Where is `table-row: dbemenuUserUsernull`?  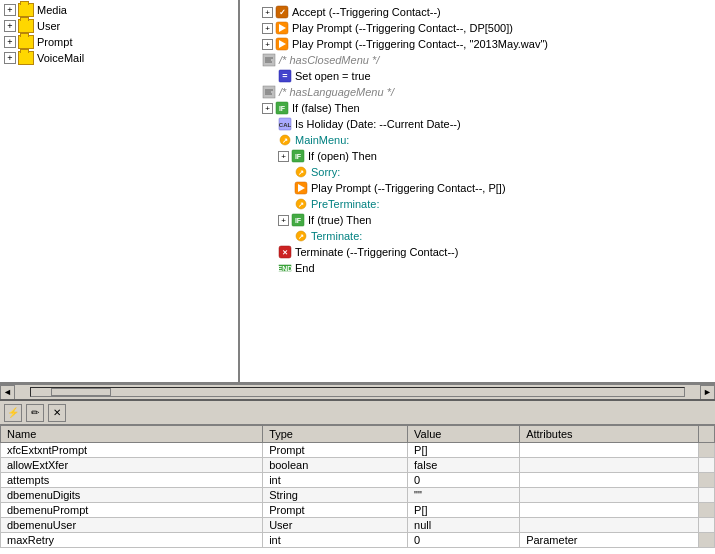 table-row: dbemenuUserUsernull is located at coordinates (358, 526).